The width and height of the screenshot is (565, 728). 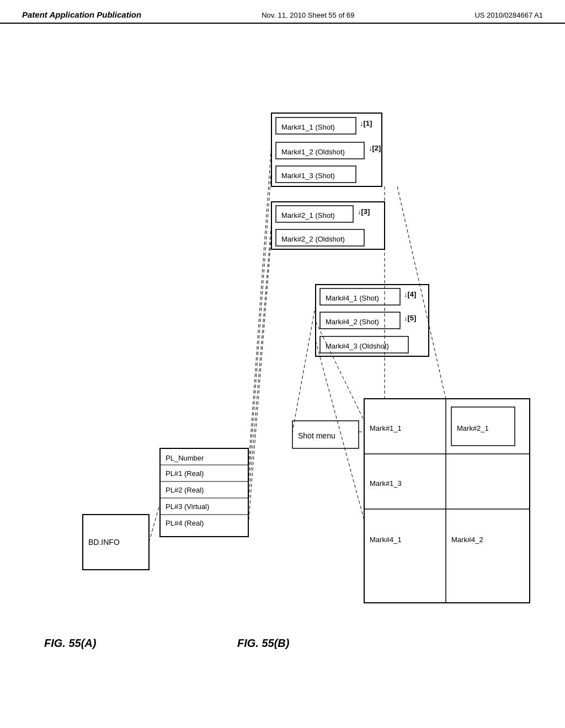 What do you see at coordinates (104, 542) in the screenshot?
I see `bd-info-label: BD.INFO` at bounding box center [104, 542].